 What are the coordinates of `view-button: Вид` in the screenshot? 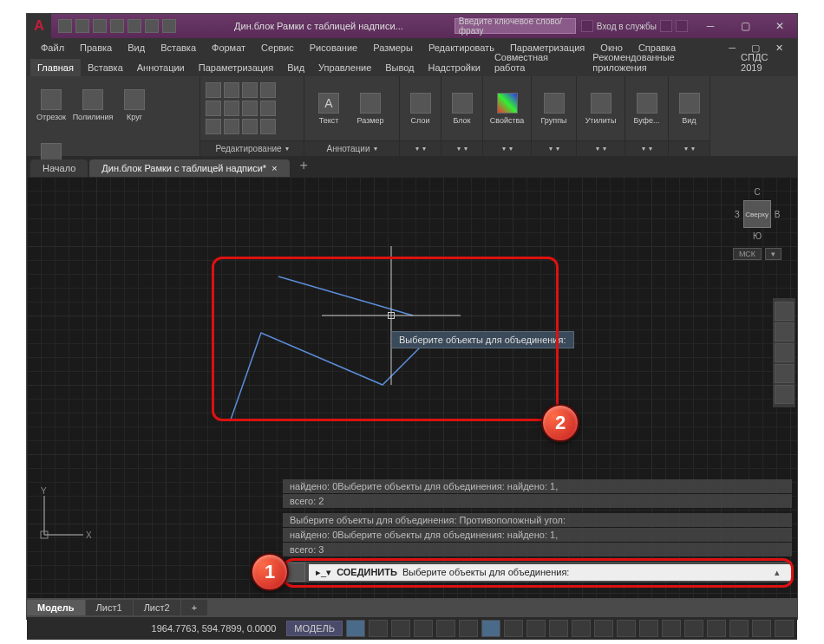 It's located at (689, 108).